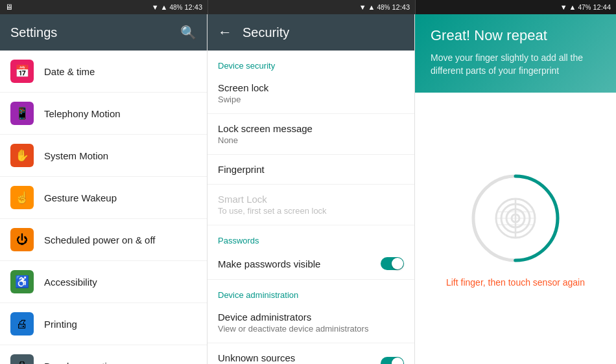  Describe the element at coordinates (272, 199) in the screenshot. I see `security-item-title-smart-lock: Smart Lock` at that location.